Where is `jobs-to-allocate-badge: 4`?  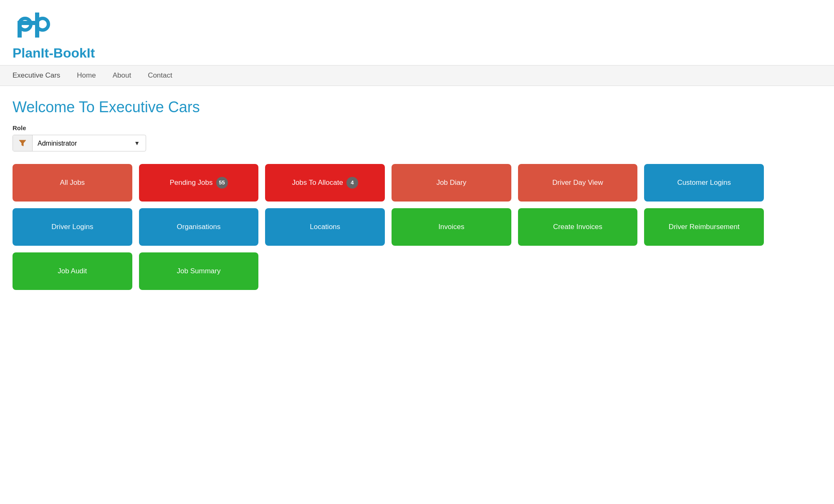
jobs-to-allocate-badge: 4 is located at coordinates (352, 183).